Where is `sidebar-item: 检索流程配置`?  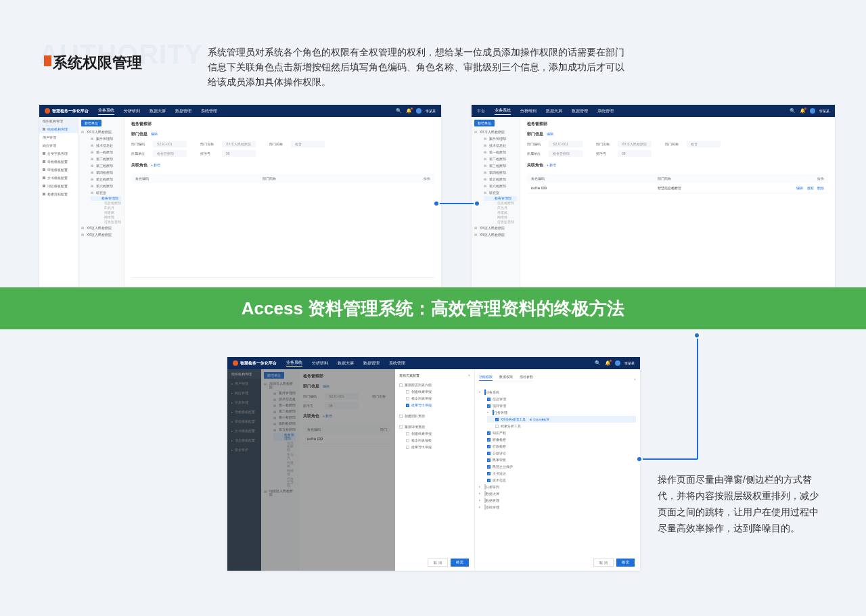
sidebar-item: 检索流程配置 is located at coordinates (58, 194).